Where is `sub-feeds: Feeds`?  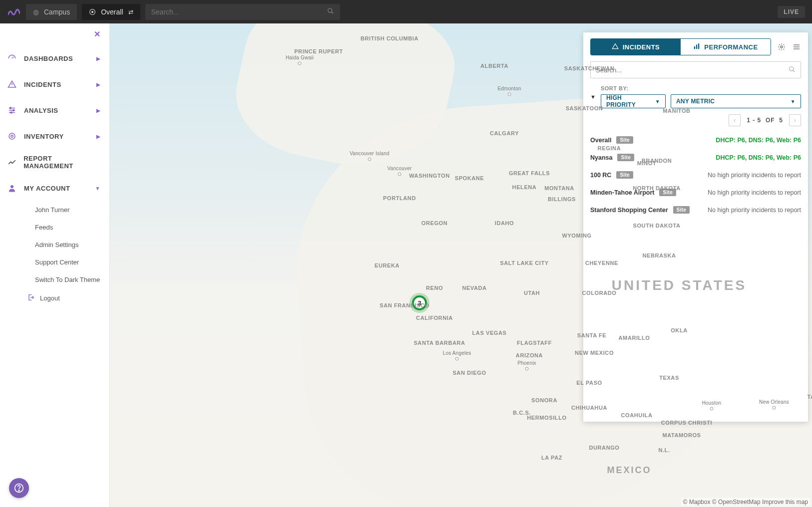 sub-feeds: Feeds is located at coordinates (55, 228).